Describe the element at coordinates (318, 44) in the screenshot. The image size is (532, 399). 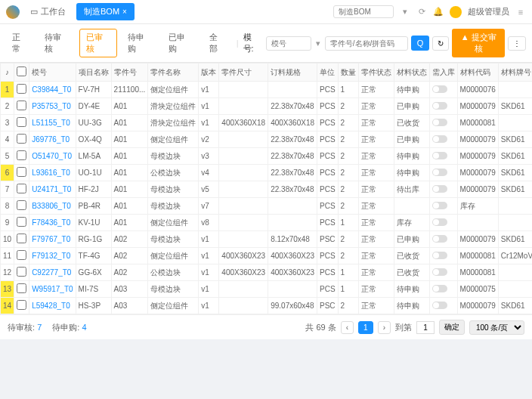
I see `chevron-down-icon: ▾` at that location.